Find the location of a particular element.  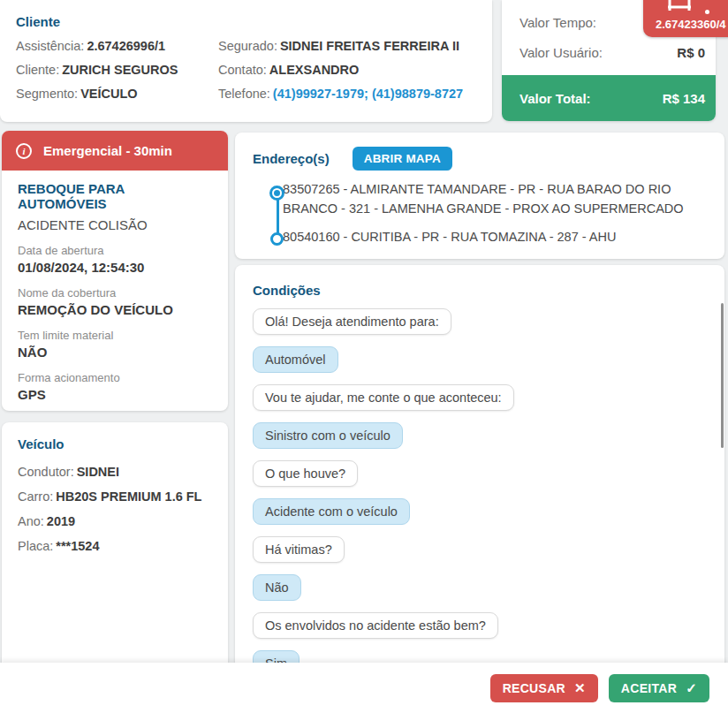

cliente-title: Cliente is located at coordinates (246, 21).